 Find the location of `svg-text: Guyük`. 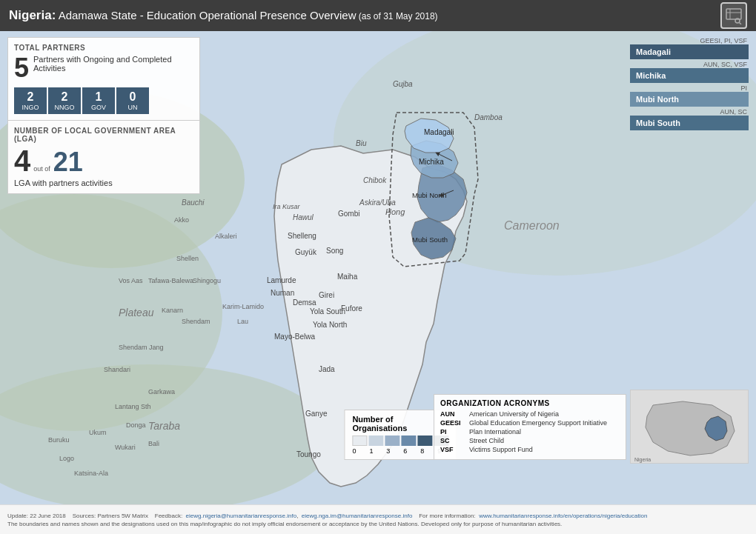

svg-text: Guyük is located at coordinates (306, 252).